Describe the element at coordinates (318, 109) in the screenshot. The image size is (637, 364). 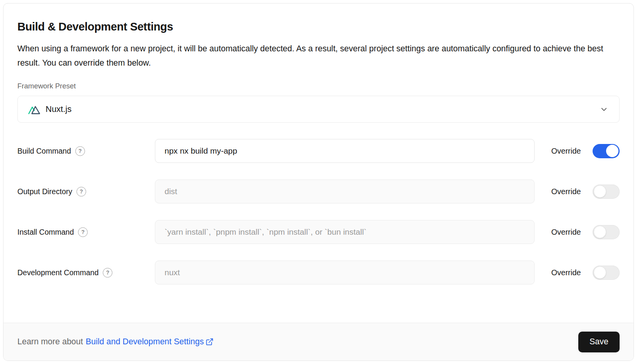
I see `framework-preset-select: Nuxt.js` at that location.